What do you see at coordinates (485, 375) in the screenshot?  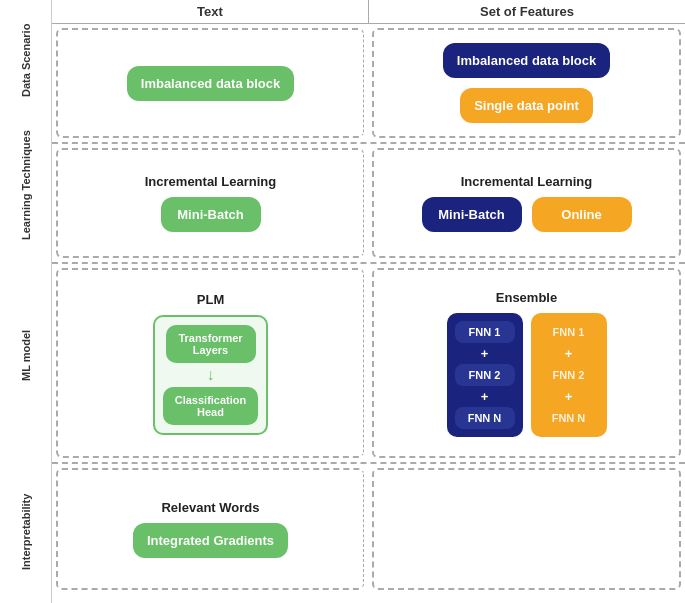 I see `ensemble-blue: FNN 1 + FNN 2 + FNN N` at bounding box center [485, 375].